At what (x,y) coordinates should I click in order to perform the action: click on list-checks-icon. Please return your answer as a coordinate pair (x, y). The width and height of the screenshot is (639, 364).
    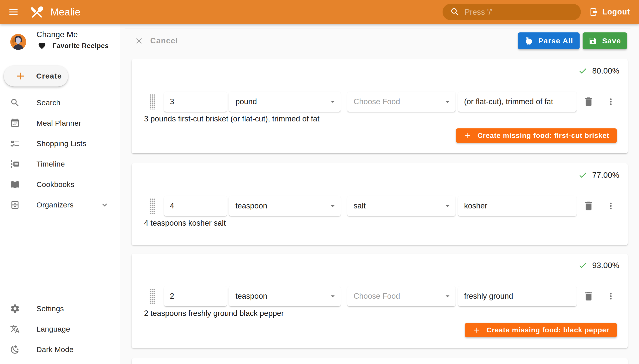
    Looking at the image, I should click on (15, 144).